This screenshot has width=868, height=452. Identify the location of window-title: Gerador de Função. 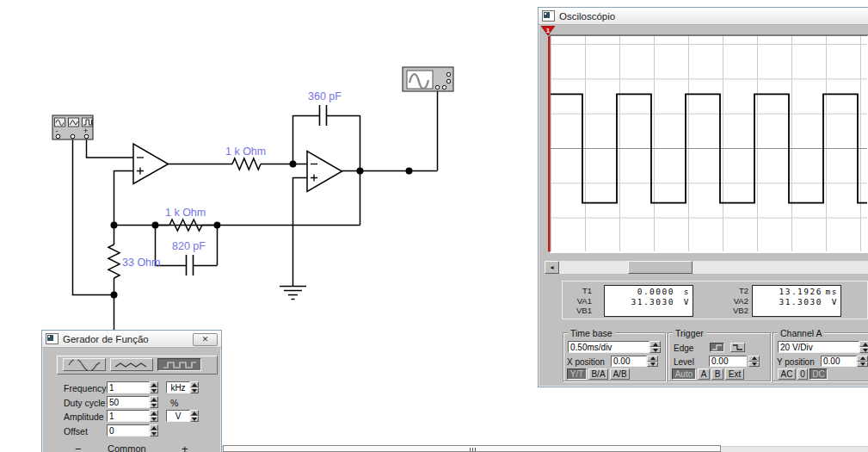
(106, 339).